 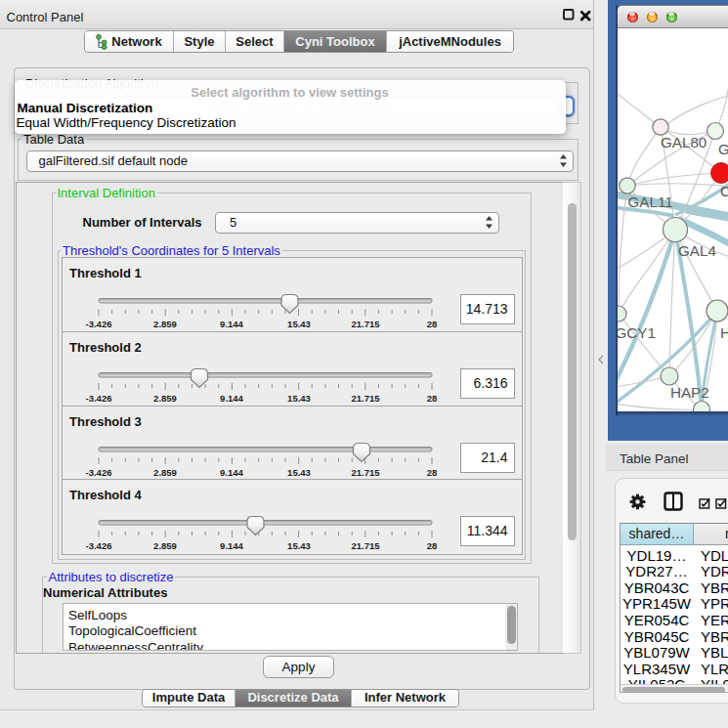 What do you see at coordinates (637, 332) in the screenshot?
I see `svg-text: GCY1` at bounding box center [637, 332].